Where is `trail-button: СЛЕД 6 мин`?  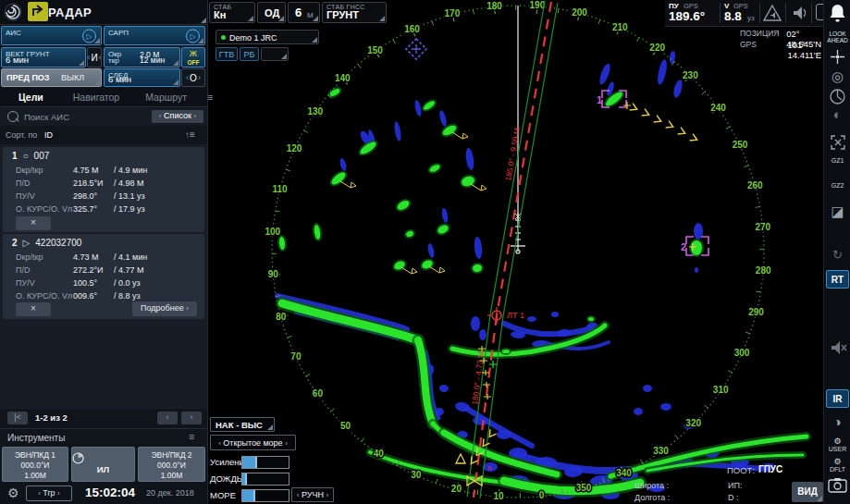 trail-button: СЛЕД 6 мин is located at coordinates (142, 78).